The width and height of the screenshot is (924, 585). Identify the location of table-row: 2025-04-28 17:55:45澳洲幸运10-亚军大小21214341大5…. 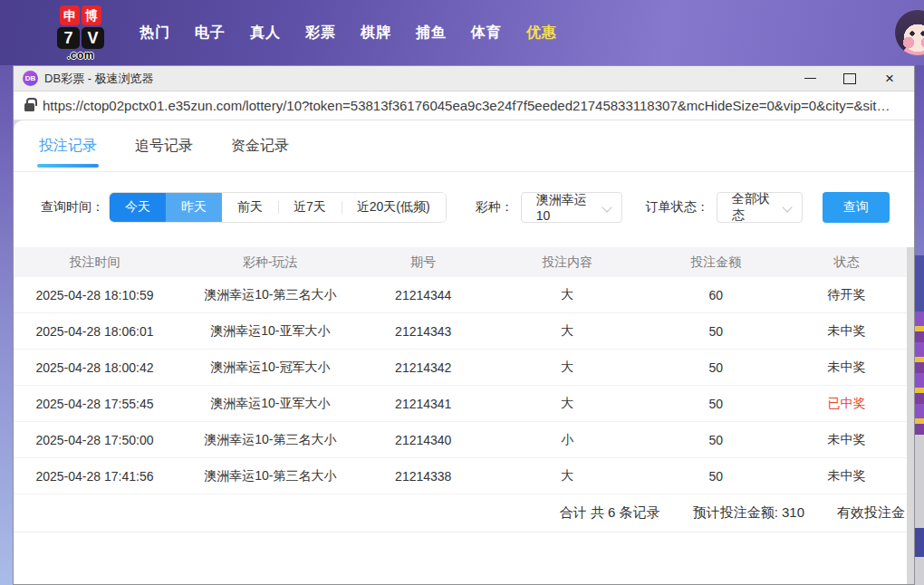
(464, 404).